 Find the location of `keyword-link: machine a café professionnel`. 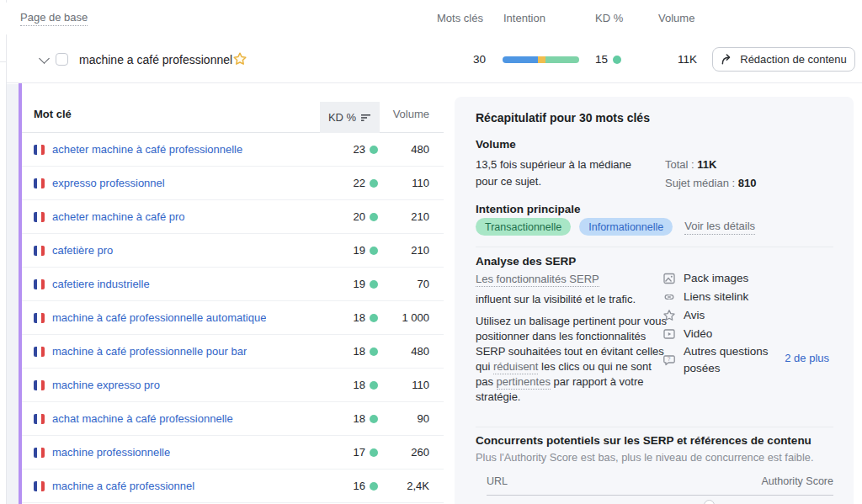

keyword-link: machine a café professionnel is located at coordinates (123, 486).